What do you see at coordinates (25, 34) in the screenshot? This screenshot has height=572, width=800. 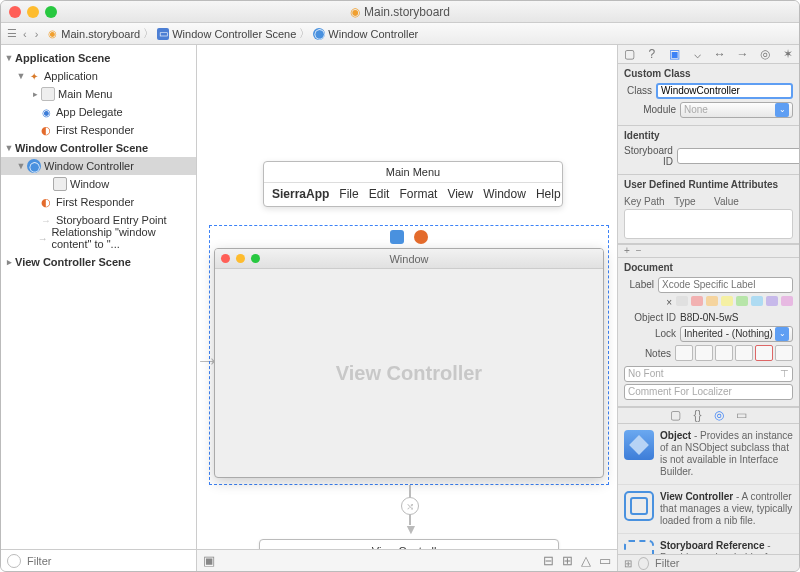 I see `jump-back-icon: ‹` at bounding box center [25, 34].